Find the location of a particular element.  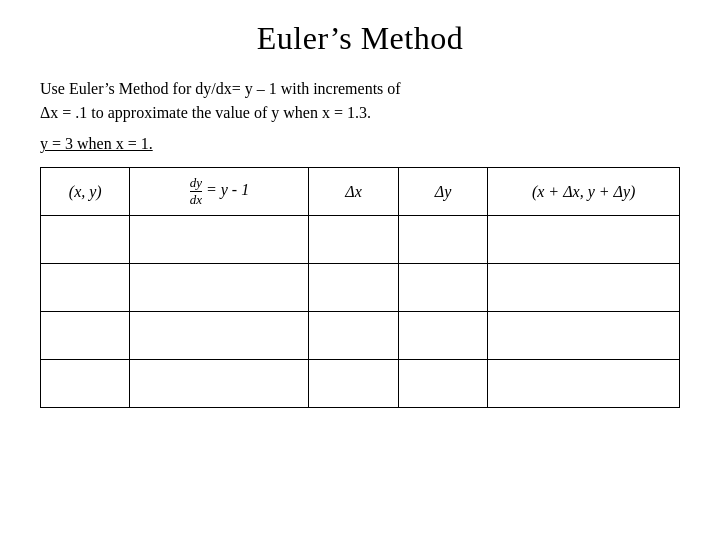

description-line1: Use Euler’s Method for dy/dx= y – 1 with… is located at coordinates (220, 88).